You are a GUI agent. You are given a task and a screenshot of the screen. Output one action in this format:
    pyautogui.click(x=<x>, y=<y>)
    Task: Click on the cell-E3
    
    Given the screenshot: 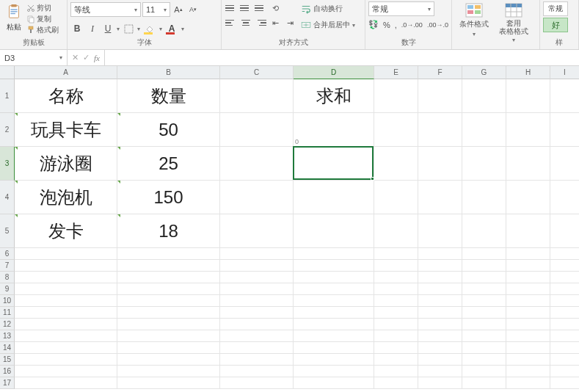 What is the action you would take?
    pyautogui.click(x=396, y=164)
    